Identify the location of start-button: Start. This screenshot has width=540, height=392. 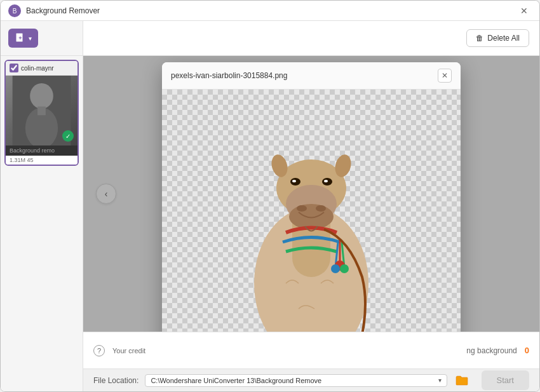
(506, 380).